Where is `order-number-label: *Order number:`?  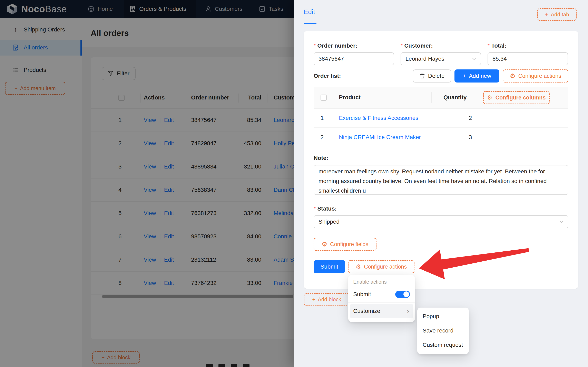 order-number-label: *Order number: is located at coordinates (335, 46).